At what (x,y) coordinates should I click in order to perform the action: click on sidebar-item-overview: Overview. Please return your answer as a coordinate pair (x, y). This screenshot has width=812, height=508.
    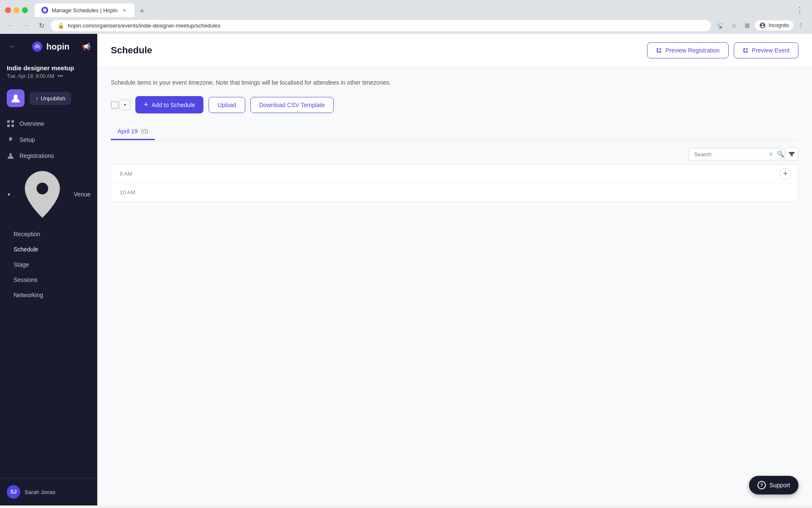
    Looking at the image, I should click on (49, 124).